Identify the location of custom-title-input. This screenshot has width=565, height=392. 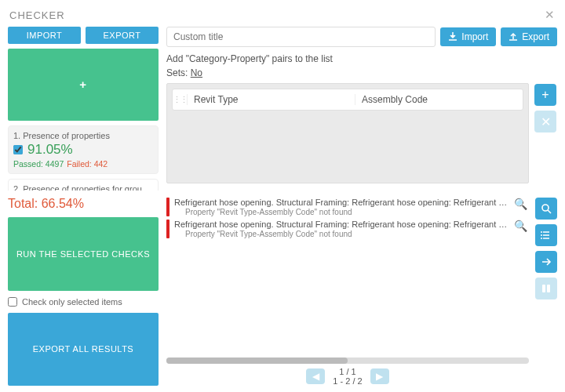
(301, 37).